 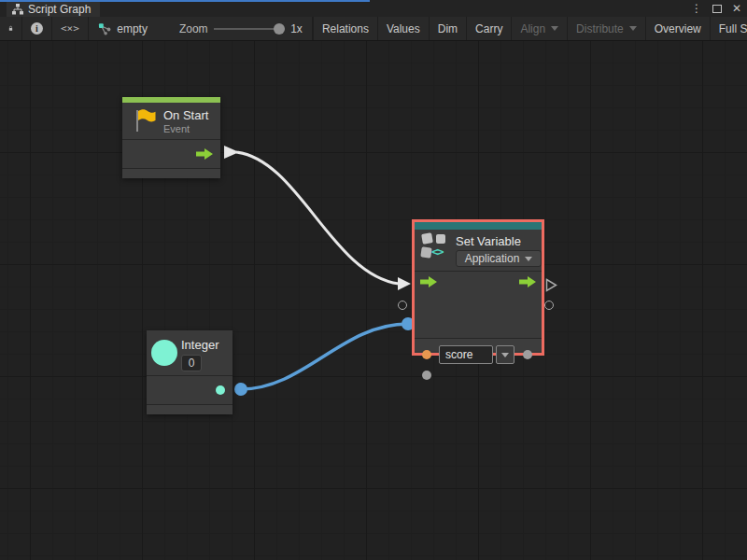 I want to click on variable-accent-strip, so click(x=478, y=226).